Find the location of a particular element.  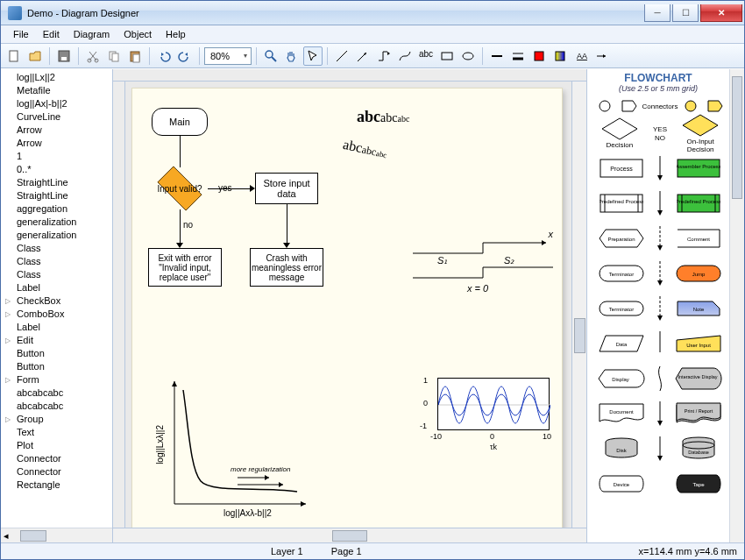

pal-assembler: Assembler Process is located at coordinates (698, 168).